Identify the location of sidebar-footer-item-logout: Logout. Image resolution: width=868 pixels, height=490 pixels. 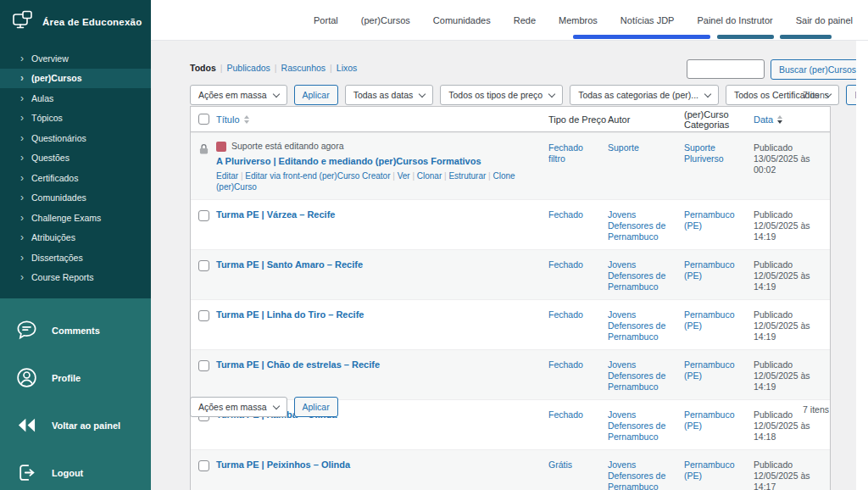
(75, 470).